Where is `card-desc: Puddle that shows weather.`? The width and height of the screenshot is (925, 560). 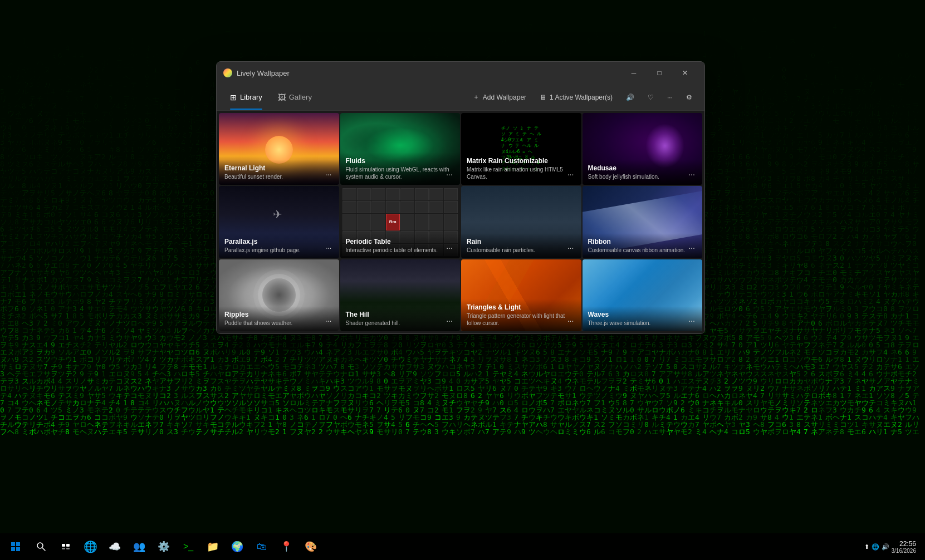 card-desc: Puddle that shows weather. is located at coordinates (279, 323).